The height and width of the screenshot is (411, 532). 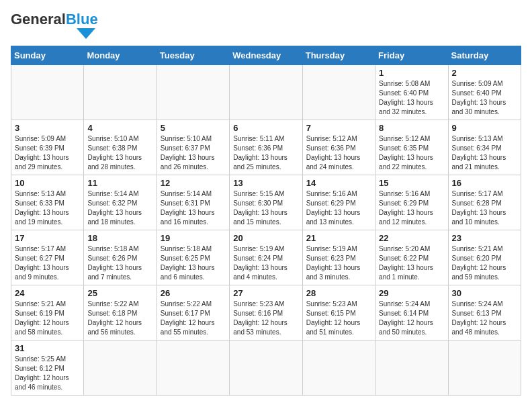 What do you see at coordinates (47, 348) in the screenshot?
I see `day-number: 31` at bounding box center [47, 348].